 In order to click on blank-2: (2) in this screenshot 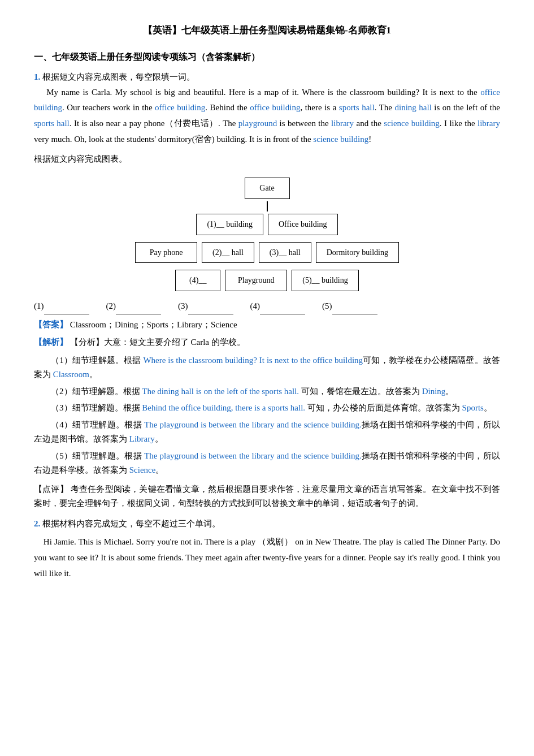, I will do `click(134, 306)`.